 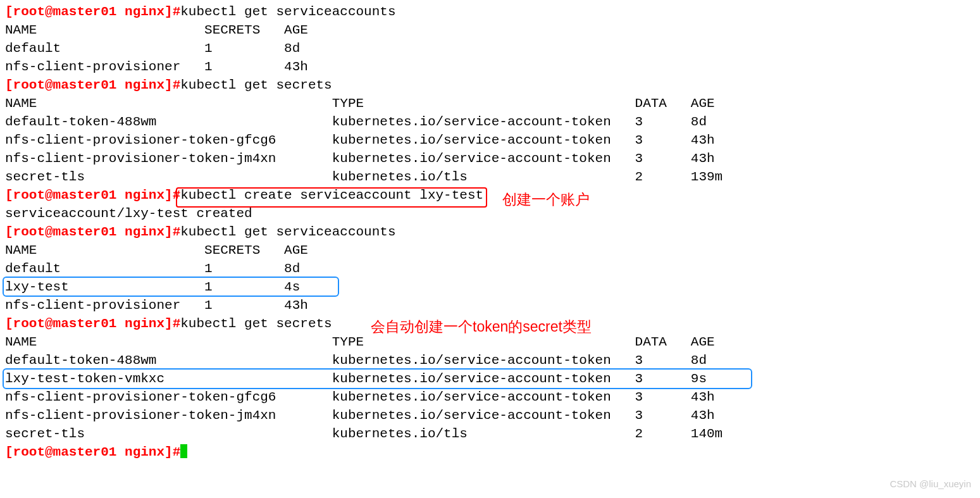 I want to click on output-header: NAME TYPE DATA AGE, so click(x=490, y=104).